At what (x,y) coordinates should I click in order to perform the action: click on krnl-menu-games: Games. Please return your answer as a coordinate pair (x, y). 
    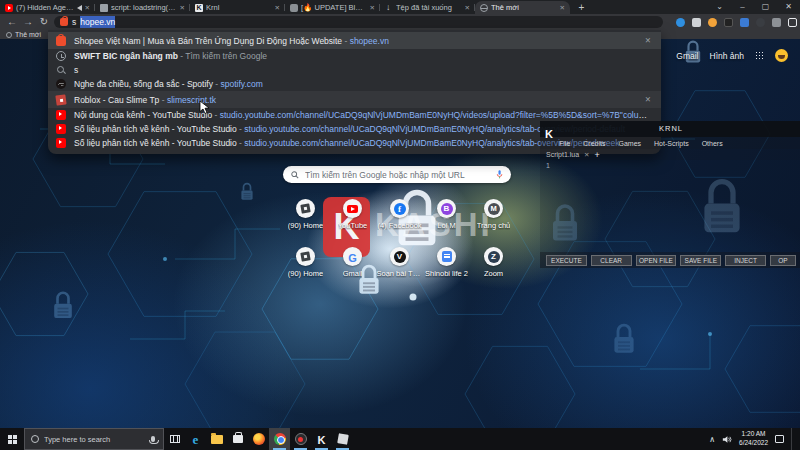
    Looking at the image, I should click on (630, 144).